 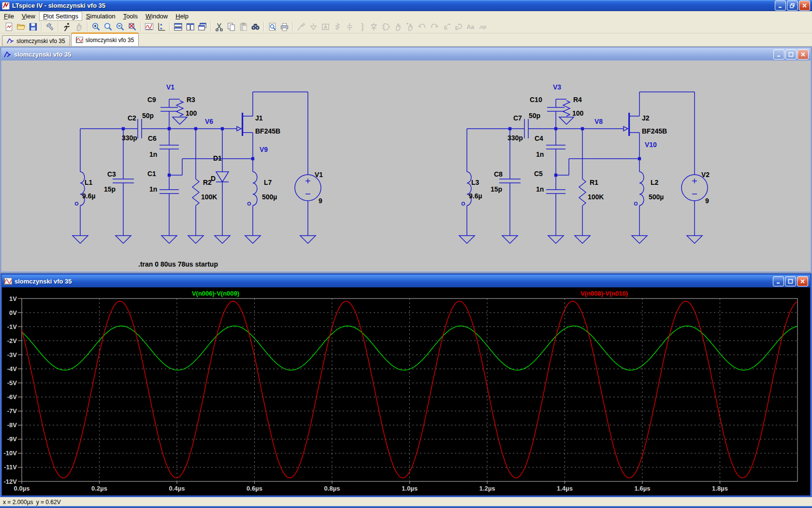 I want to click on net-label: V6, so click(x=209, y=121).